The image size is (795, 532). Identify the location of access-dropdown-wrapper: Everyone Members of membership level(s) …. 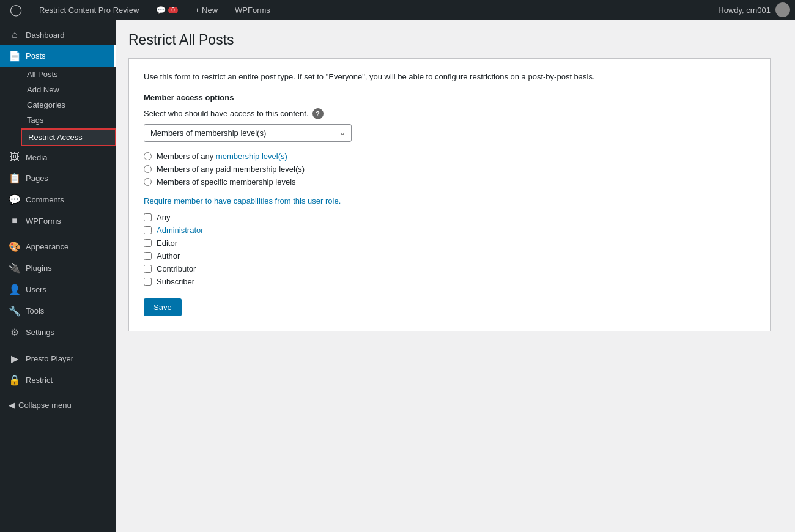
(248, 133).